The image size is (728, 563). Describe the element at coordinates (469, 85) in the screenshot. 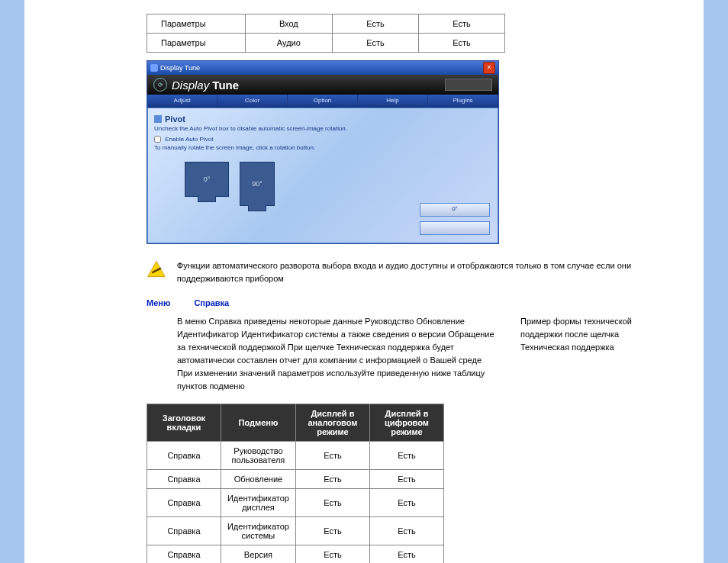

I see `brand-badge` at that location.